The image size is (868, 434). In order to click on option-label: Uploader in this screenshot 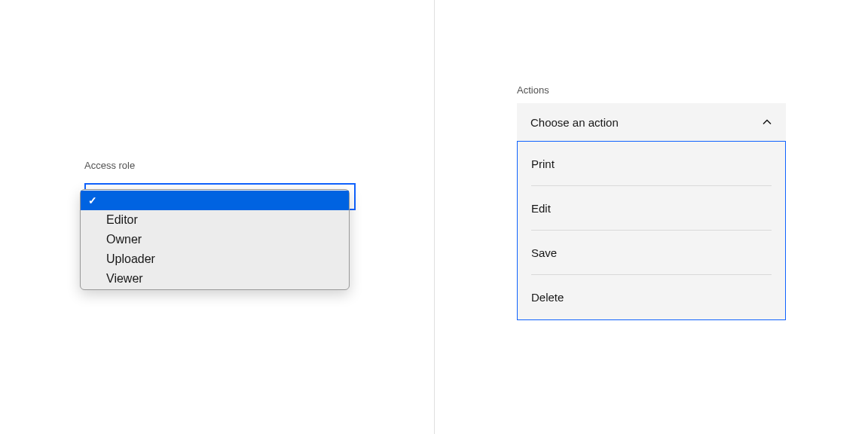, I will do `click(131, 259)`.